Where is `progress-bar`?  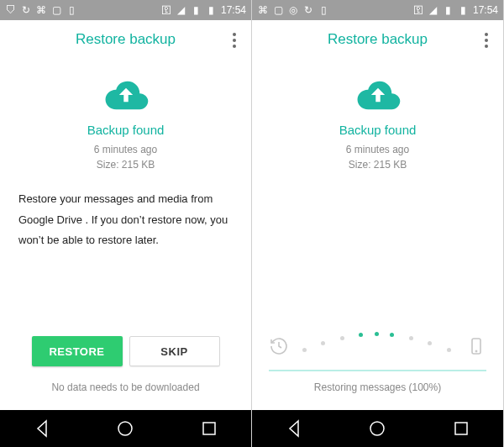
progress-bar is located at coordinates (378, 371).